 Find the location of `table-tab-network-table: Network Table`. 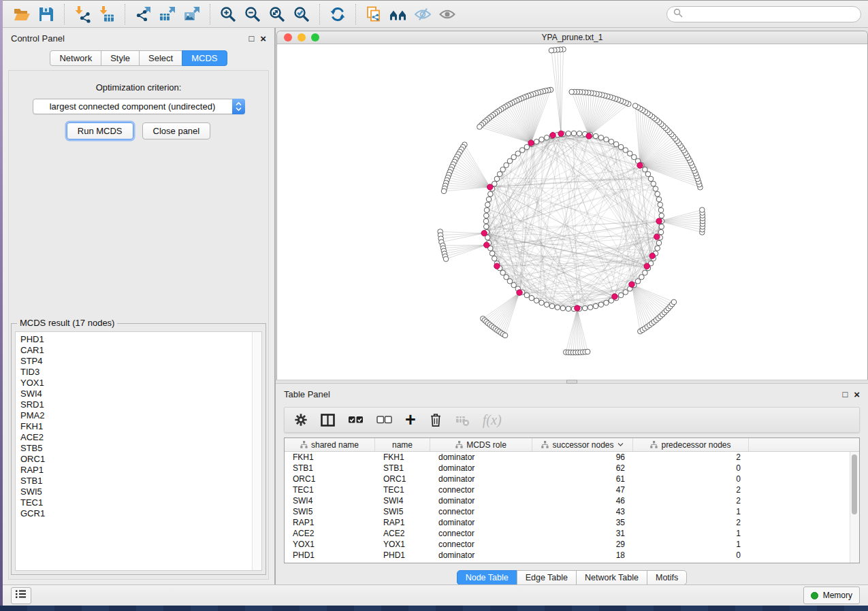

table-tab-network-table: Network Table is located at coordinates (611, 578).